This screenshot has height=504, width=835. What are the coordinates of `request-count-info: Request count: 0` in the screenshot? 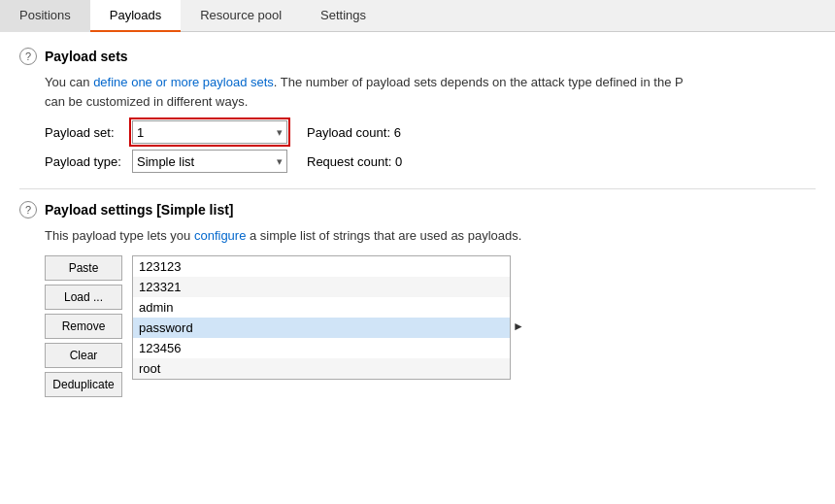 It's located at (354, 161).